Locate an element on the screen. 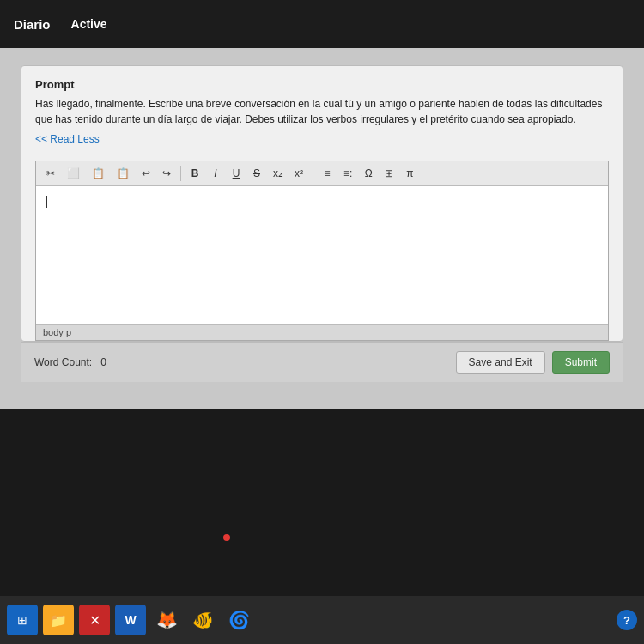 This screenshot has height=644, width=644. toolbar-pi: π is located at coordinates (410, 173).